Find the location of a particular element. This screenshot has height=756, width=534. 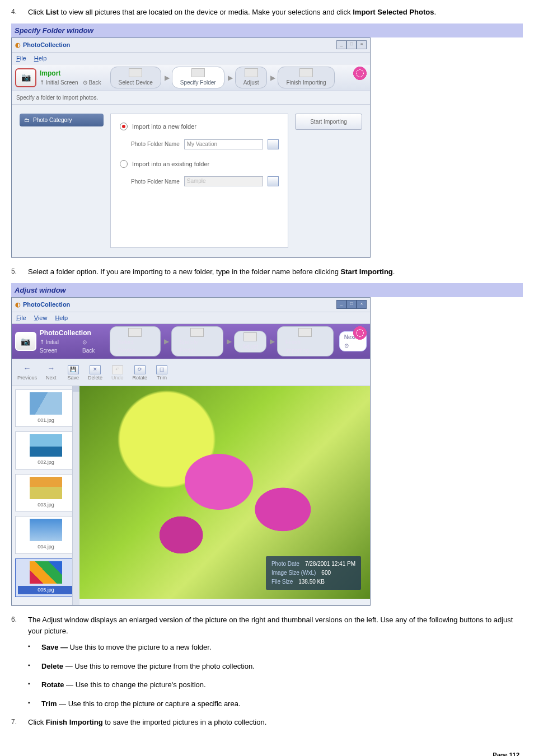

caption-specify-folder: Specify Folder window is located at coordinates (267, 31).